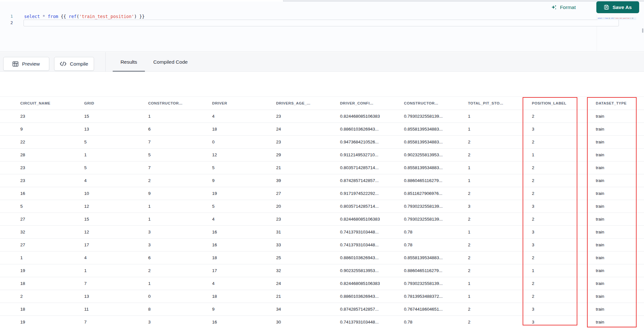  What do you see at coordinates (6, 23) in the screenshot?
I see `line-number-2: 2` at bounding box center [6, 23].